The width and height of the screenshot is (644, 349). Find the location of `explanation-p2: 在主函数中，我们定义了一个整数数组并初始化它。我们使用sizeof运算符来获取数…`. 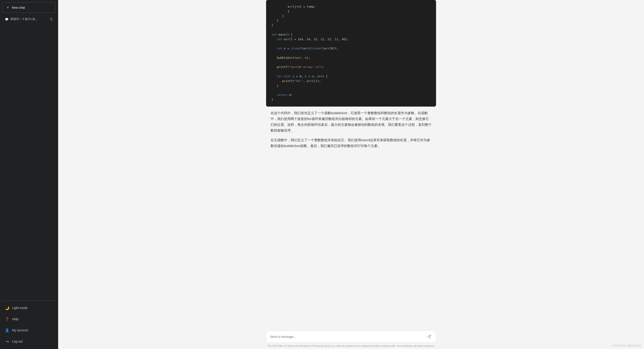

explanation-p2: 在主函数中，我们定义了一个整数数组并初始化它。我们使用sizeof运算符来获取数… is located at coordinates (351, 143).